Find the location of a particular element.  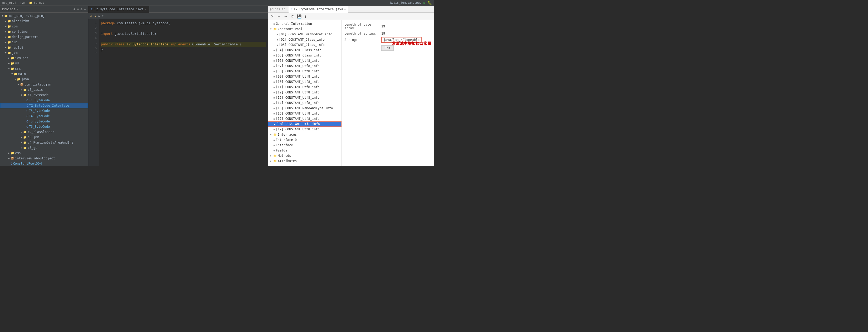

rt-cp19: ▪ [19] CONSTANT_Utf8_info is located at coordinates (305, 129).